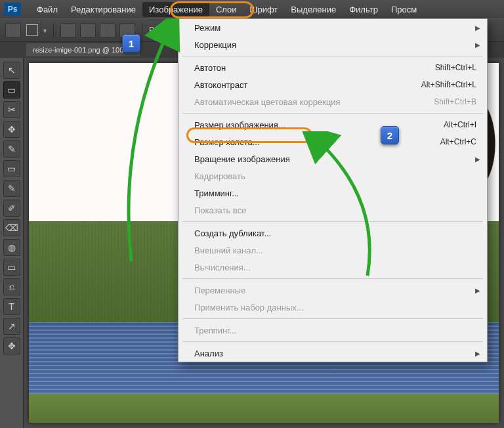 The width and height of the screenshot is (504, 428). What do you see at coordinates (32, 30) in the screenshot?
I see `marquee-shape-icon` at bounding box center [32, 30].